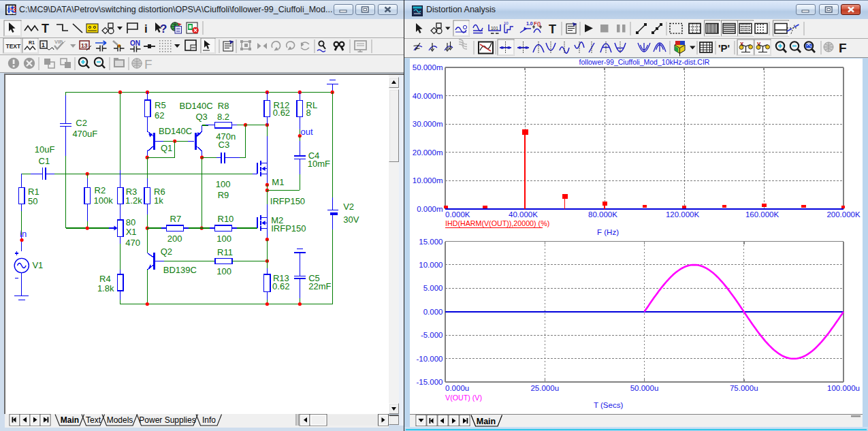  Describe the element at coordinates (223, 117) in the screenshot. I see `svg-text: 8.2` at that location.